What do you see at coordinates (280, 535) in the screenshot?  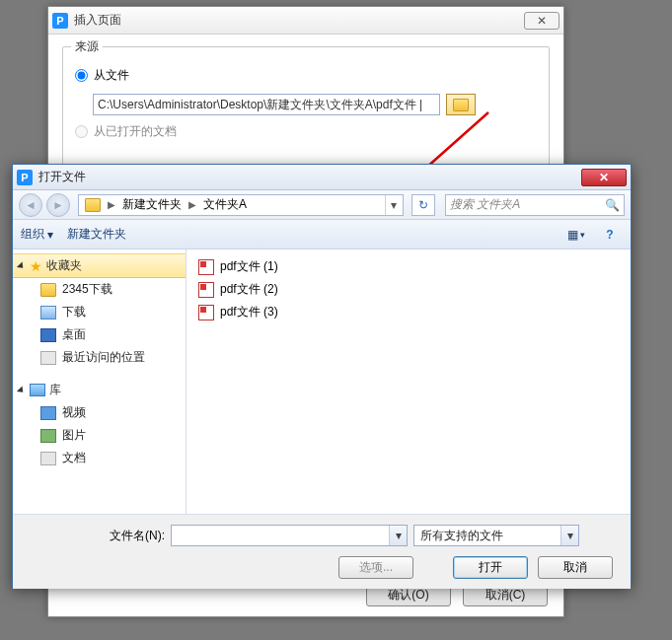 I see `filename-input` at bounding box center [280, 535].